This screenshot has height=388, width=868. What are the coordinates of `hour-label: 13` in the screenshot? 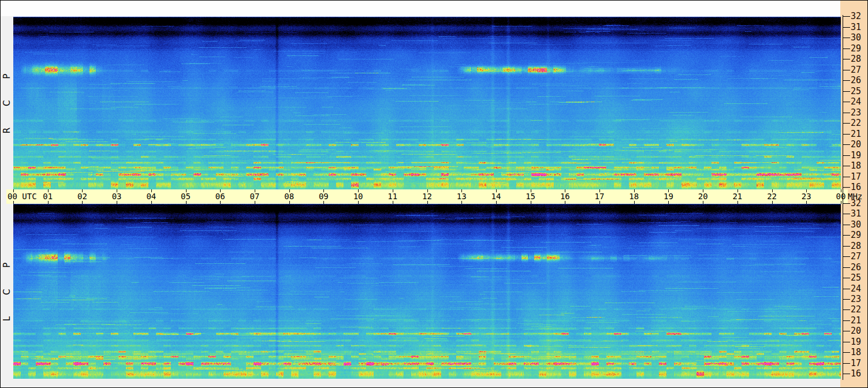 It's located at (462, 196).